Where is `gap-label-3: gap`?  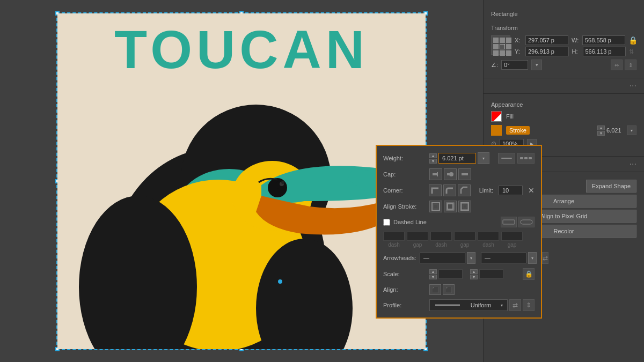
gap-label-3: gap is located at coordinates (512, 245).